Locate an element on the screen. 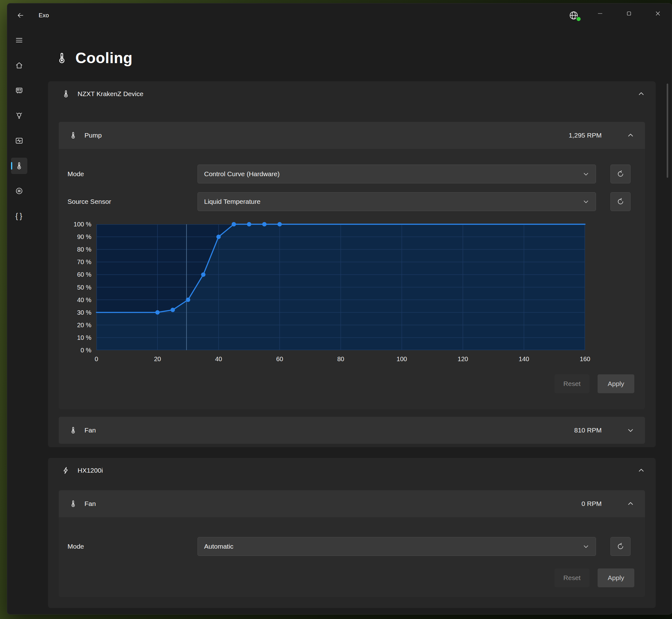 The image size is (672, 619). device-card-icon is located at coordinates (19, 90).